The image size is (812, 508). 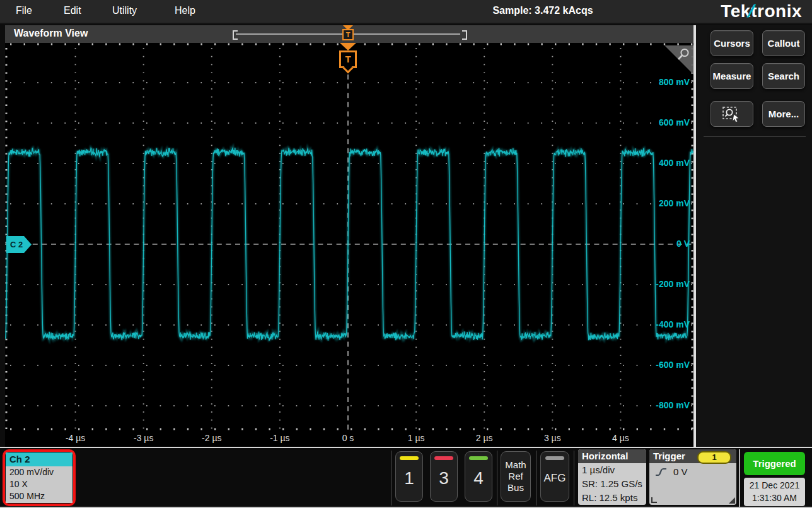 What do you see at coordinates (465, 35) in the screenshot?
I see `overview-right-bracket-icon` at bounding box center [465, 35].